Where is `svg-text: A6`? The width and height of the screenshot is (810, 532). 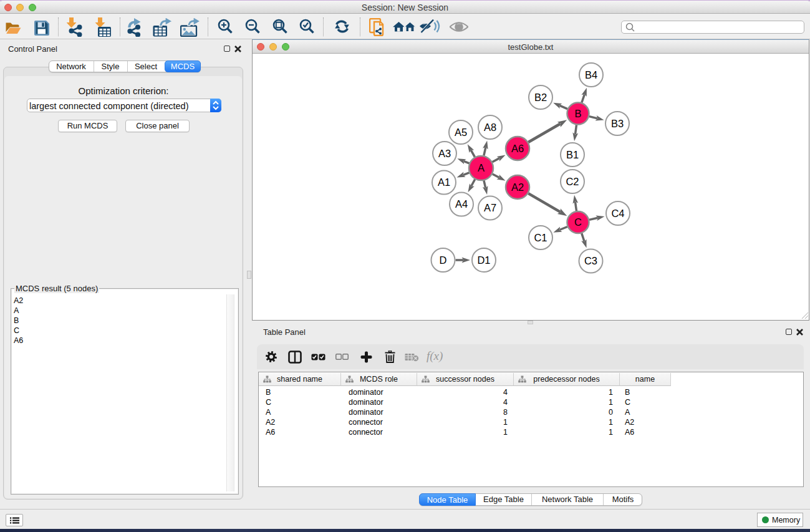
svg-text: A6 is located at coordinates (518, 148).